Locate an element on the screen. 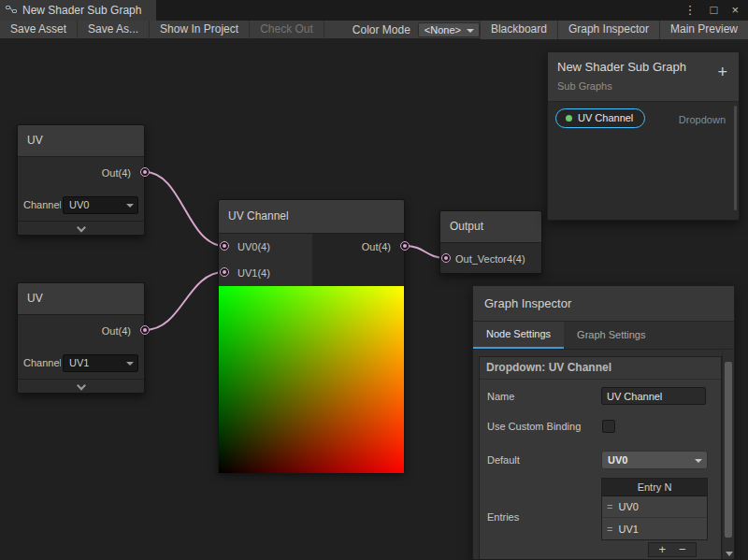  custom-binding-row: Use Custom Binding is located at coordinates (600, 434).